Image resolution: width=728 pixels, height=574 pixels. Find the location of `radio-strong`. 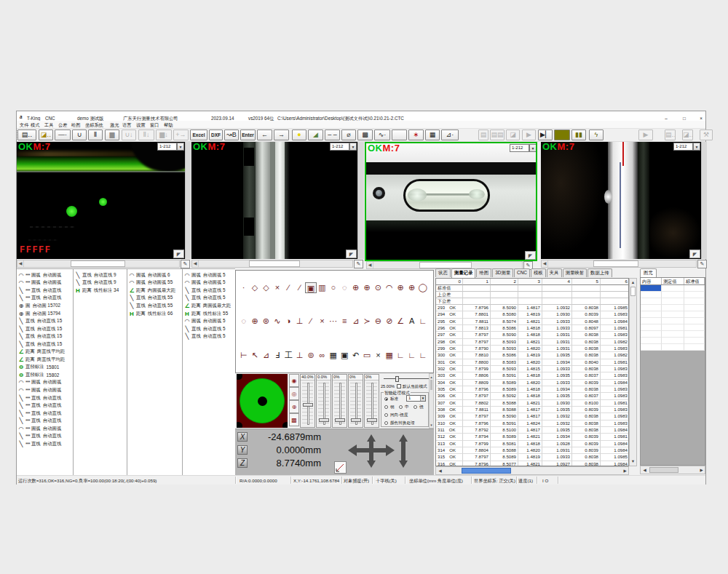

radio-strong is located at coordinates (415, 407).